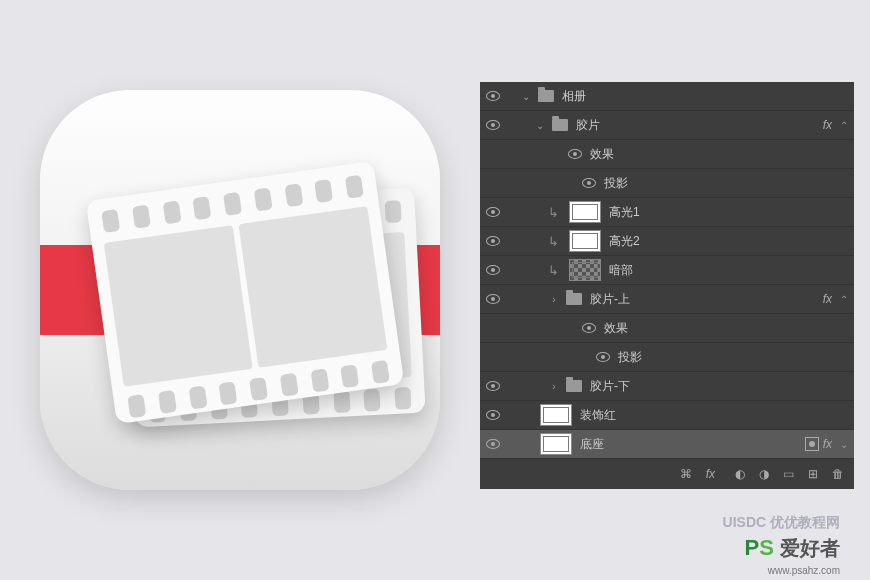 The width and height of the screenshot is (870, 580). I want to click on layer-highlight1: ↳ 高光1, so click(667, 212).